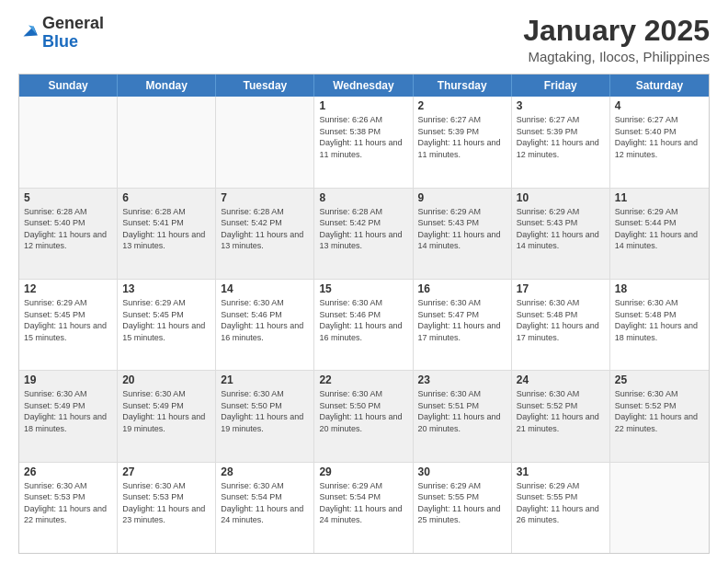  What do you see at coordinates (561, 508) in the screenshot?
I see `calendar-cell: 31Sunrise: 6:29 AMSunset: 5:55 PMDayligh…` at bounding box center [561, 508].